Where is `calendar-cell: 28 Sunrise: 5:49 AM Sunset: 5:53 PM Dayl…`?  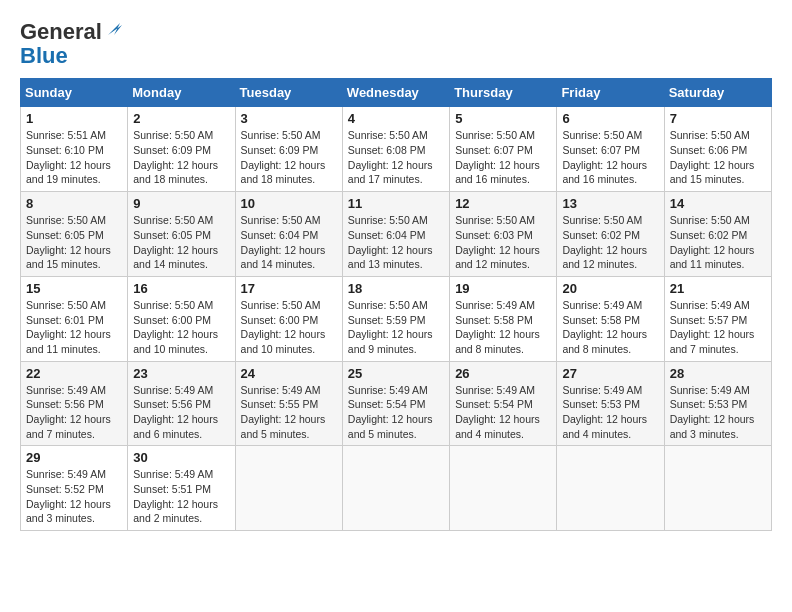
calendar-cell: 28 Sunrise: 5:49 AM Sunset: 5:53 PM Dayl… is located at coordinates (718, 404).